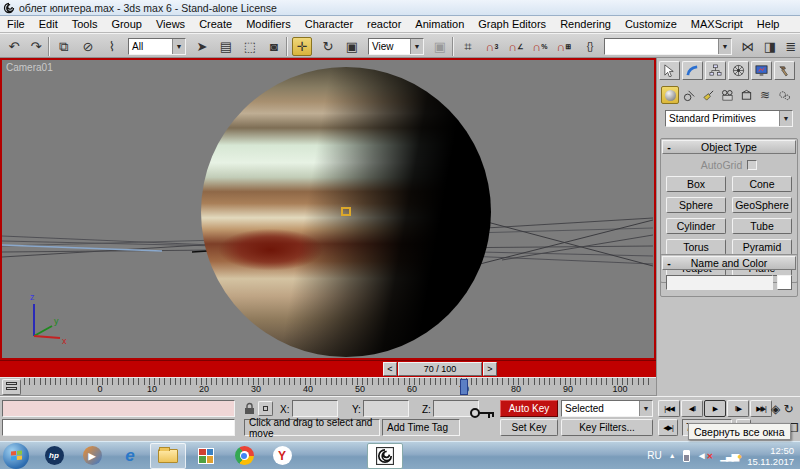  I want to click on key-mode-toggle-button: ◀▶|, so click(668, 428).